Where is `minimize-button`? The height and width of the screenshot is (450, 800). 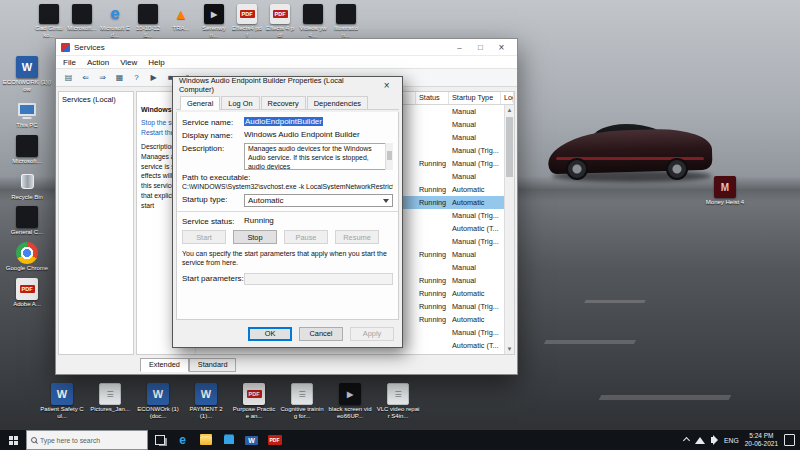
minimize-button is located at coordinates (460, 48).